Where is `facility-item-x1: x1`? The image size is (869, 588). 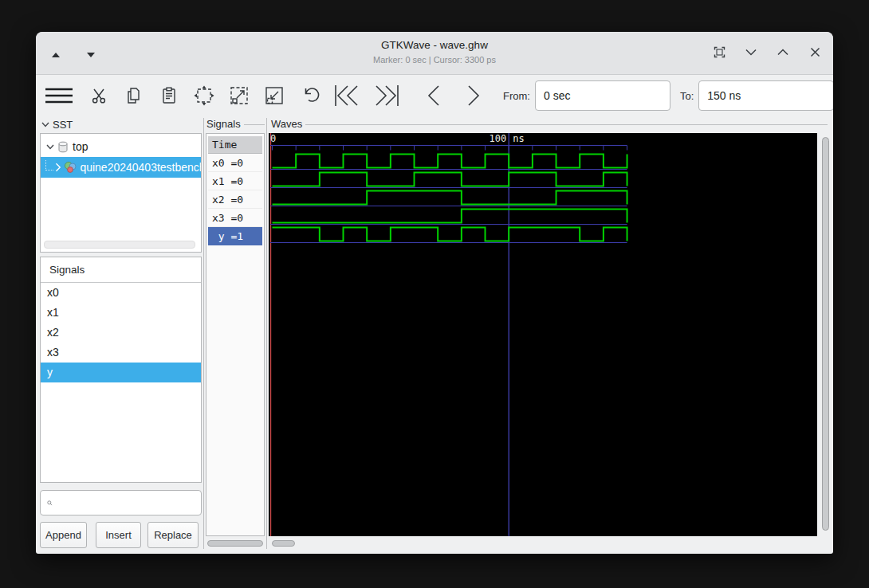 facility-item-x1: x1 is located at coordinates (121, 312).